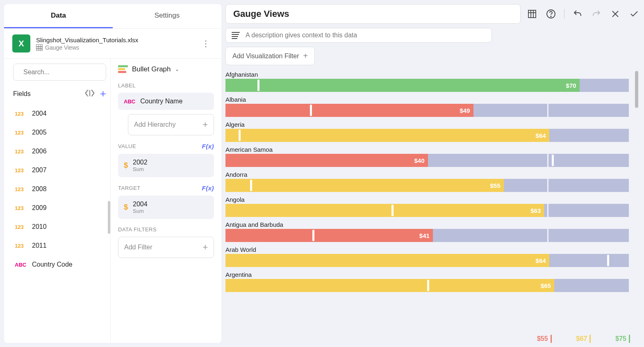 This screenshot has height=347, width=644. What do you see at coordinates (270, 56) in the screenshot?
I see `add-viz-filter-button: Add Visualization Filter +` at bounding box center [270, 56].